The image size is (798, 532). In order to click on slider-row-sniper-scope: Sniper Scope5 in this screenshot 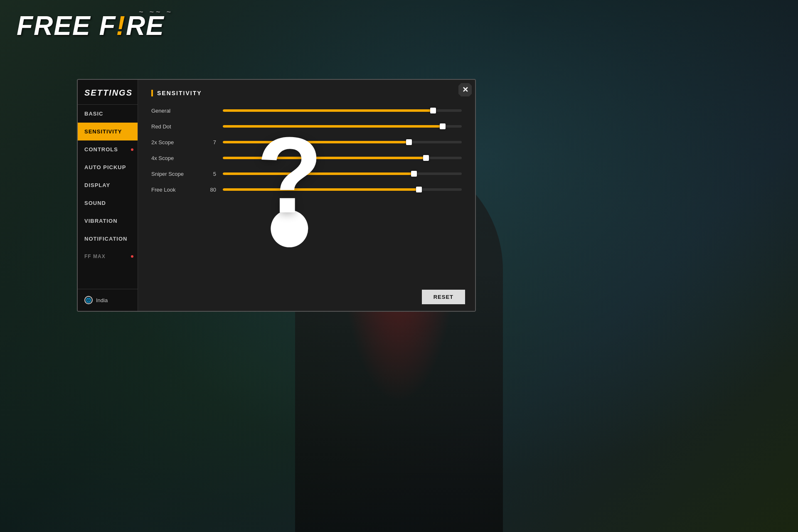, I will do `click(307, 174)`.